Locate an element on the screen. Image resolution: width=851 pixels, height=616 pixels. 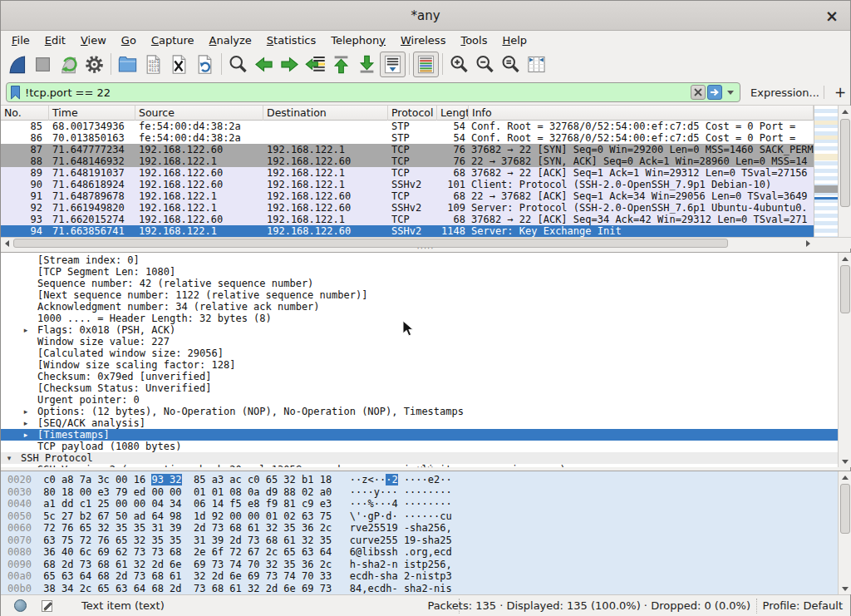
column-header-length: Length is located at coordinates (453, 113).